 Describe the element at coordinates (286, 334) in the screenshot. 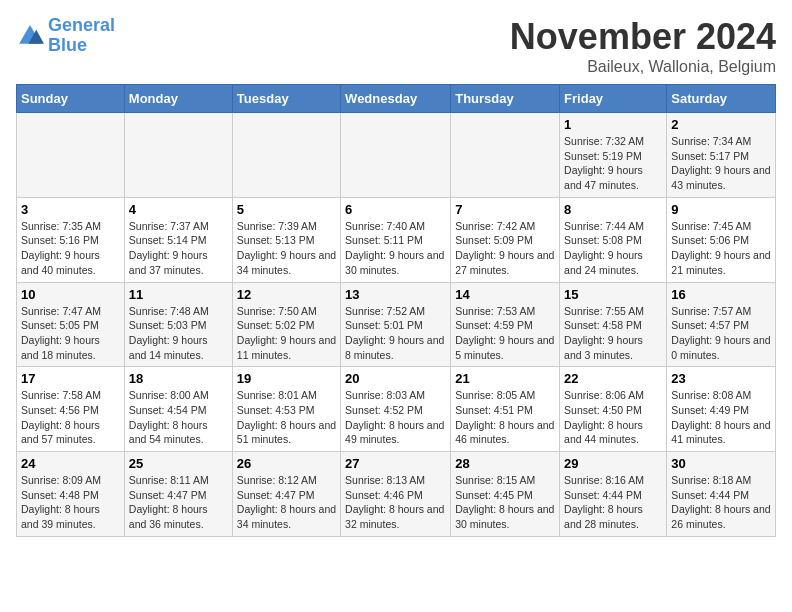

I see `day-info: Sunrise: 7:50 AM Sunset: 5:02 PM Dayligh…` at that location.